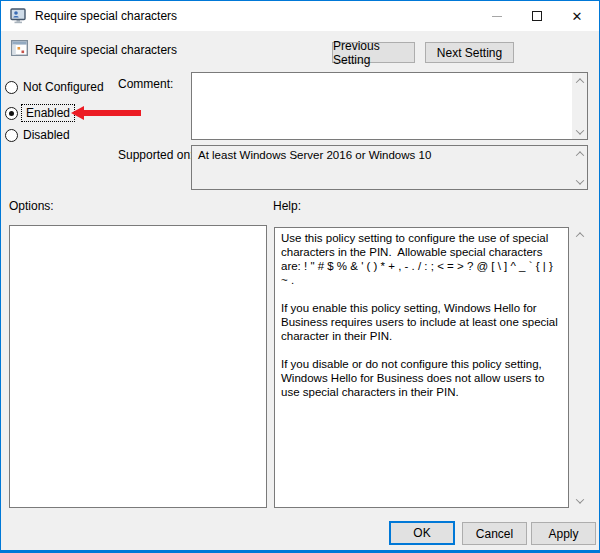  I want to click on supported-on-scrollbar, so click(580, 168).